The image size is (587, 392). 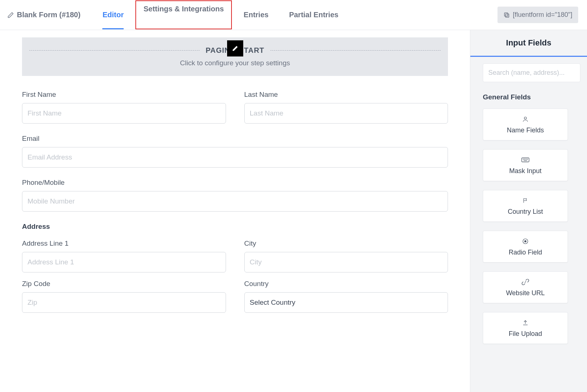 I want to click on address1-input, so click(x=124, y=262).